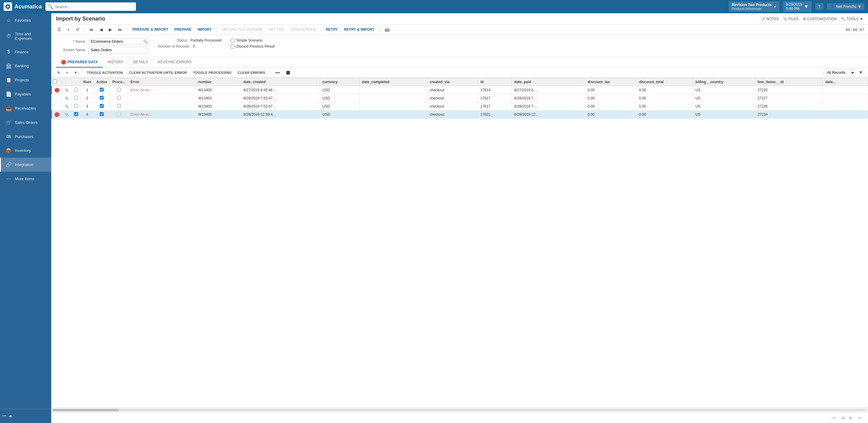 Image resolution: width=868 pixels, height=423 pixels. Describe the element at coordinates (175, 62) in the screenshot. I see `tab-acusync-errors: ACUSYNC ERRORS` at that location.